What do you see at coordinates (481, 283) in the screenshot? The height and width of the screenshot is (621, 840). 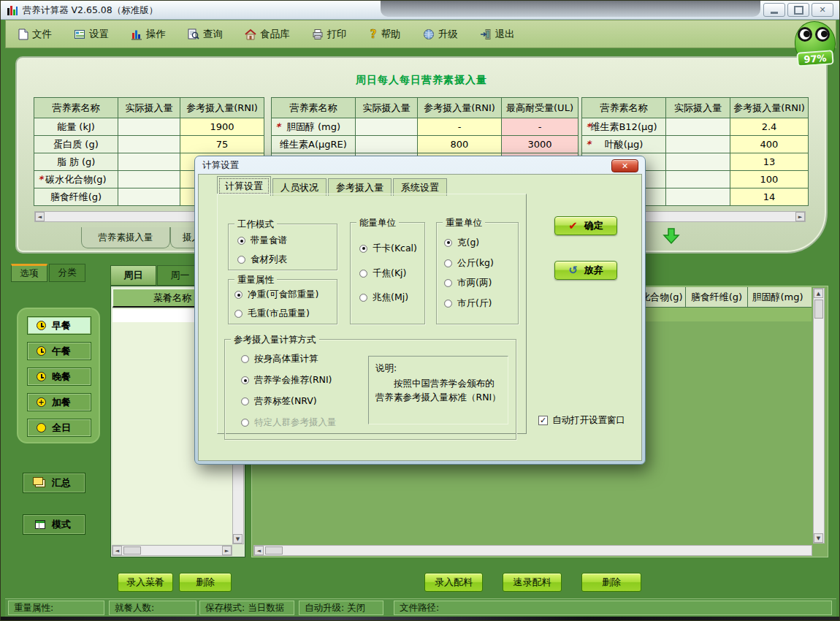 I see `radio-tael: 市两(两)` at bounding box center [481, 283].